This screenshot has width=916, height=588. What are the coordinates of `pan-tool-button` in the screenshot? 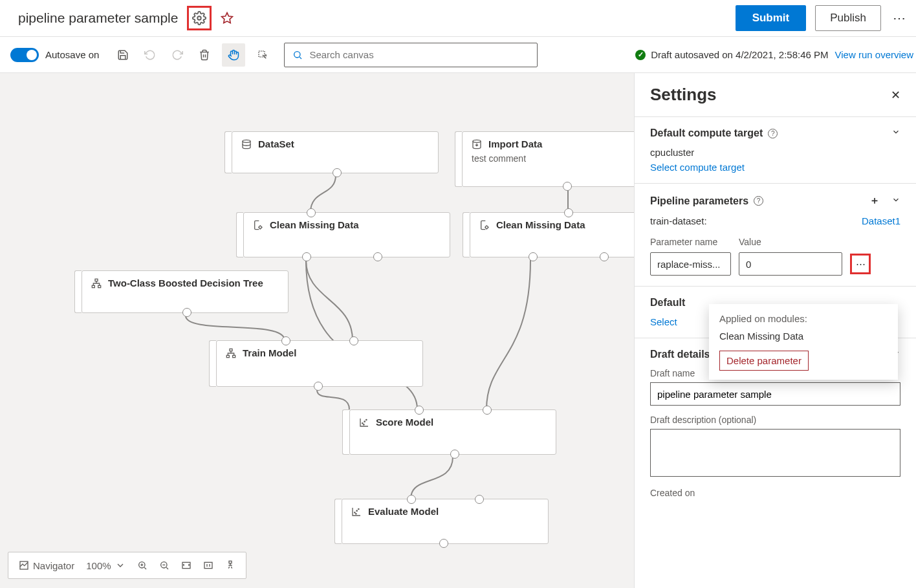 It's located at (234, 55).